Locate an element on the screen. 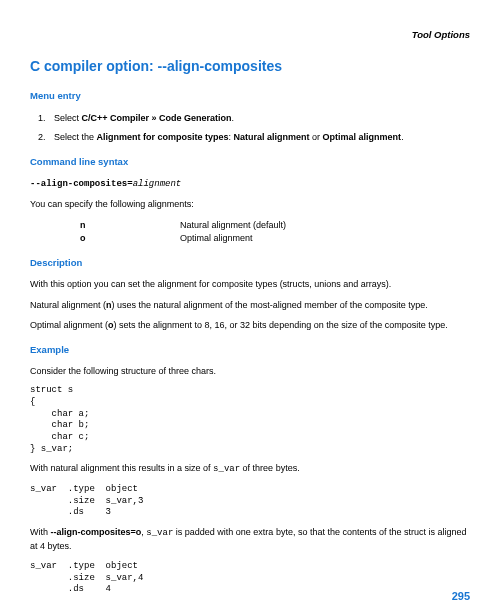  menu-step-1: Select C/C++ Compiler » Code Generation. is located at coordinates (259, 119).